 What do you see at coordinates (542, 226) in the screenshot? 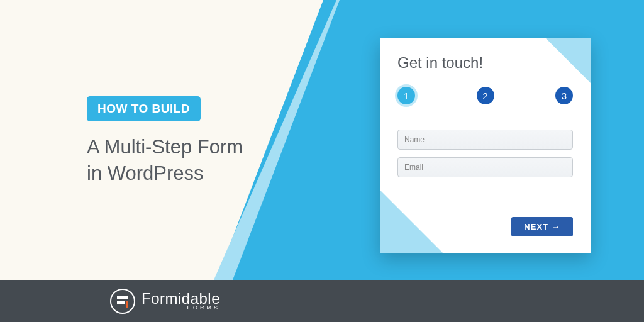
I see `next-button: NEXT →` at bounding box center [542, 226].